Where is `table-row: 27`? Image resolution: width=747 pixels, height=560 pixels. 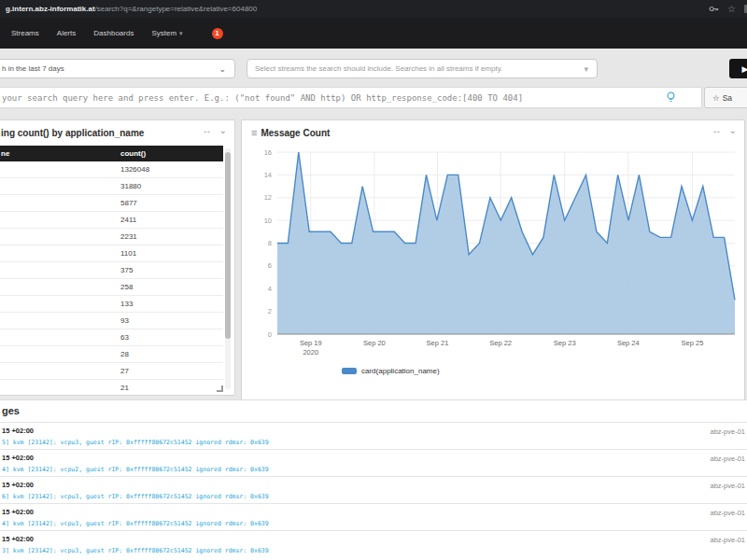 table-row: 27 is located at coordinates (112, 371).